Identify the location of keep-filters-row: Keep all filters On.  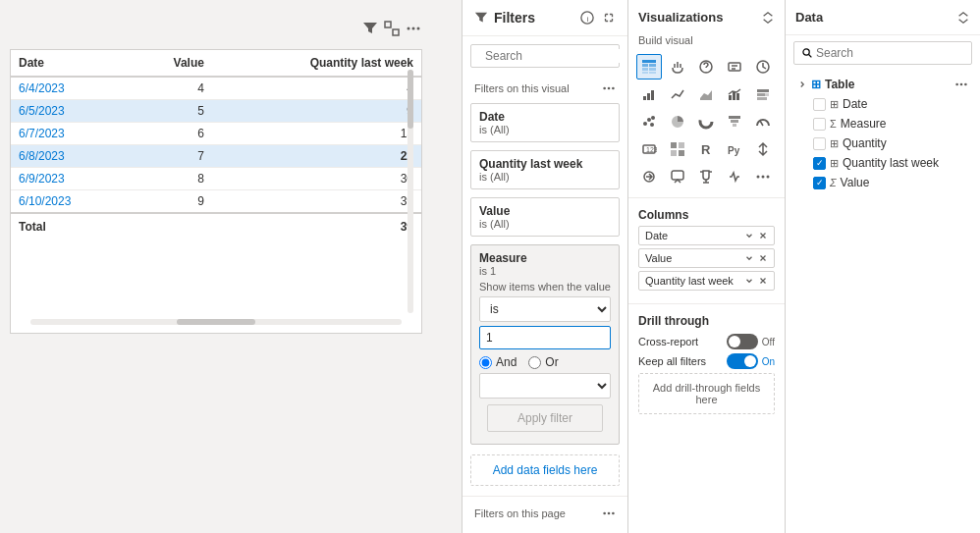
(707, 361).